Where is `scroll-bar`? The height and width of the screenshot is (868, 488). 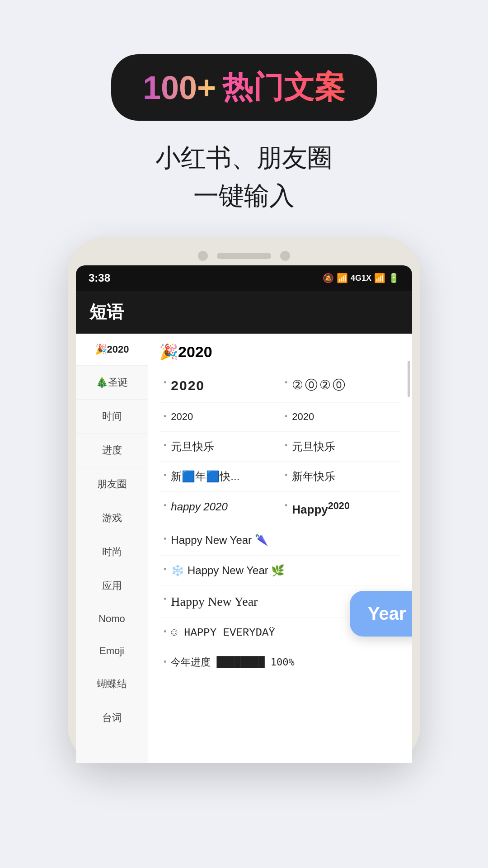 scroll-bar is located at coordinates (409, 379).